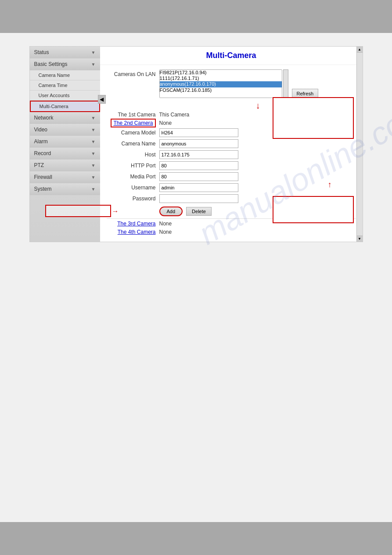  What do you see at coordinates (94, 130) in the screenshot?
I see `sidebar-arrow-video: ▼` at bounding box center [94, 130].